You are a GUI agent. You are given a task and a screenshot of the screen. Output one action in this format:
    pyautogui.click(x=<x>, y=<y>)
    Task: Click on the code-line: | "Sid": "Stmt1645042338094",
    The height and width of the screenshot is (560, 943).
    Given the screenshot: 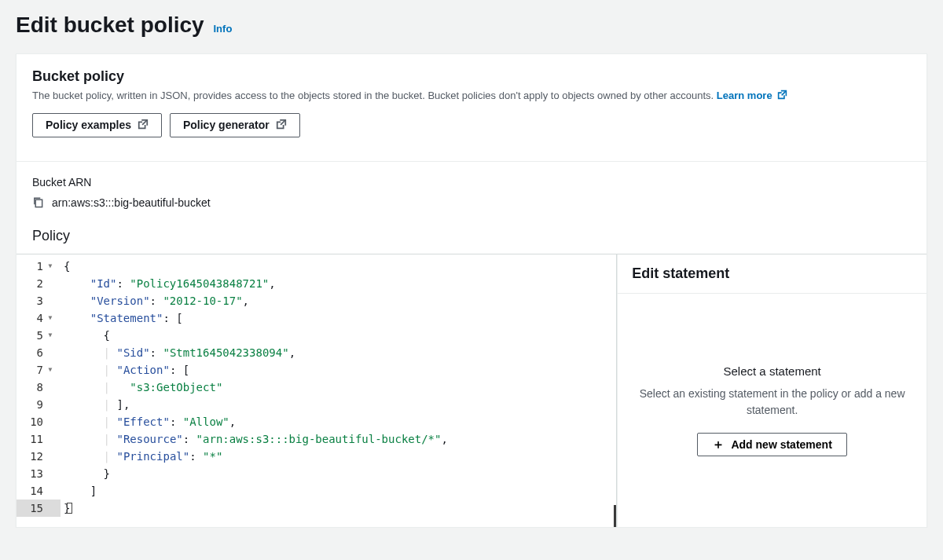 What is the action you would take?
    pyautogui.click(x=338, y=353)
    